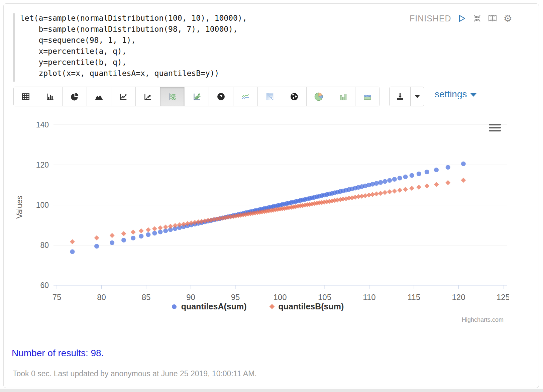 The image size is (543, 392). I want to click on svg-text: 60, so click(44, 285).